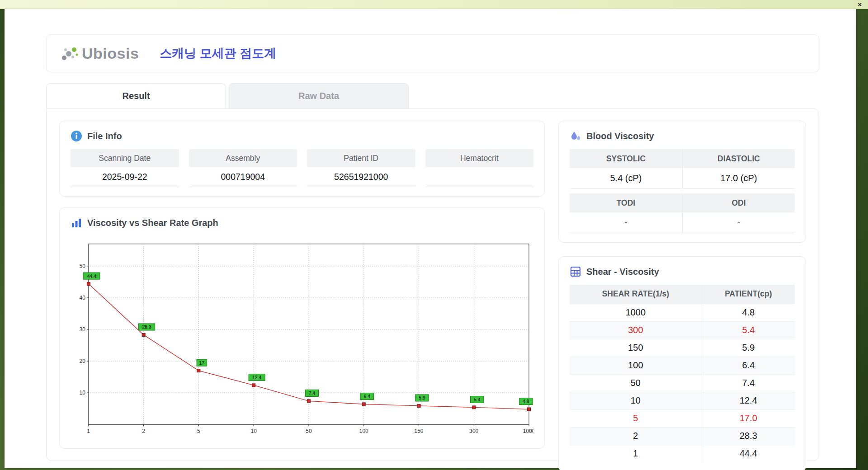  What do you see at coordinates (748, 400) in the screenshot?
I see `patient-viscosity-cell: 12.4` at bounding box center [748, 400].